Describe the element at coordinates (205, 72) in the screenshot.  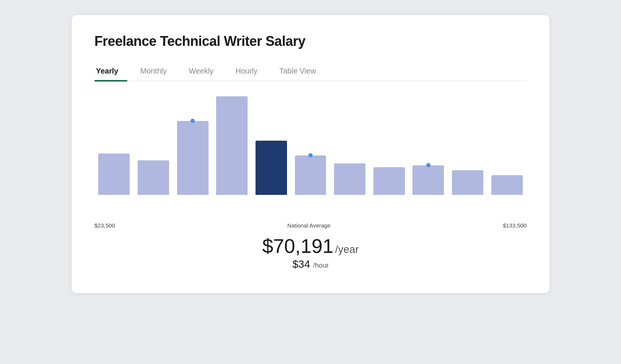
I see `tab-weekly: Weekly` at that location.